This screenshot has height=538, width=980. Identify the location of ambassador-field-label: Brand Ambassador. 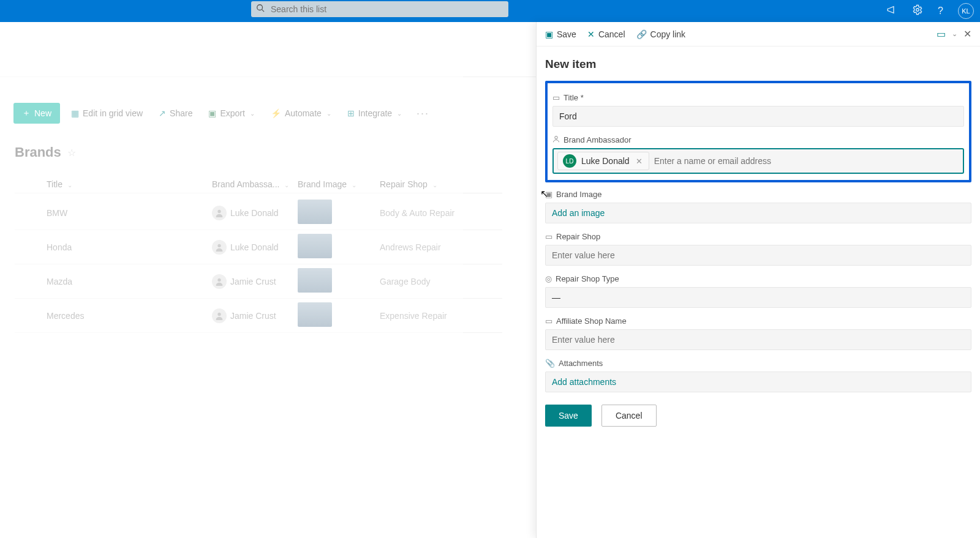
(758, 140).